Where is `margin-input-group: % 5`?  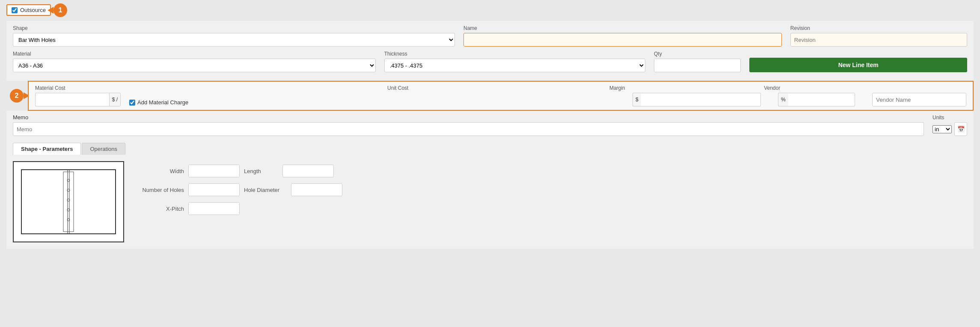 margin-input-group: % 5 is located at coordinates (817, 100).